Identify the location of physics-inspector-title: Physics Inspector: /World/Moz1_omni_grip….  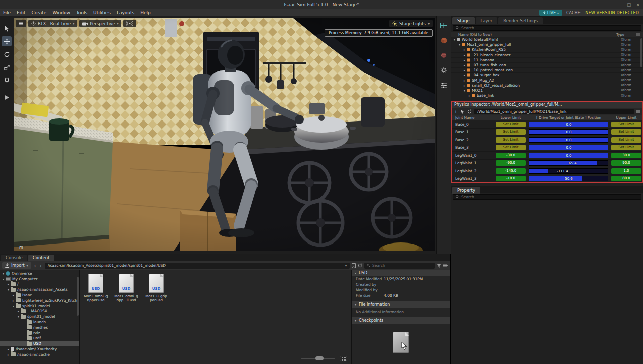
(547, 105).